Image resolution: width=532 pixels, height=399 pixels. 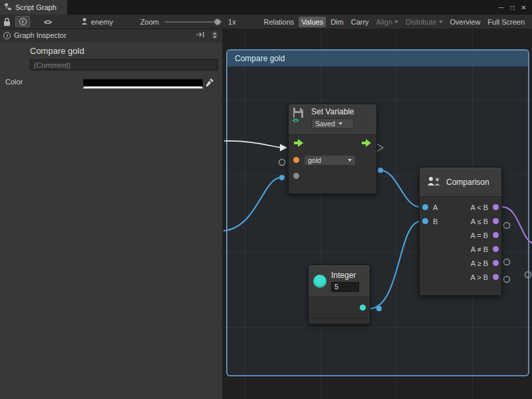 What do you see at coordinates (378, 59) in the screenshot?
I see `group-box-header: Compare gold` at bounding box center [378, 59].